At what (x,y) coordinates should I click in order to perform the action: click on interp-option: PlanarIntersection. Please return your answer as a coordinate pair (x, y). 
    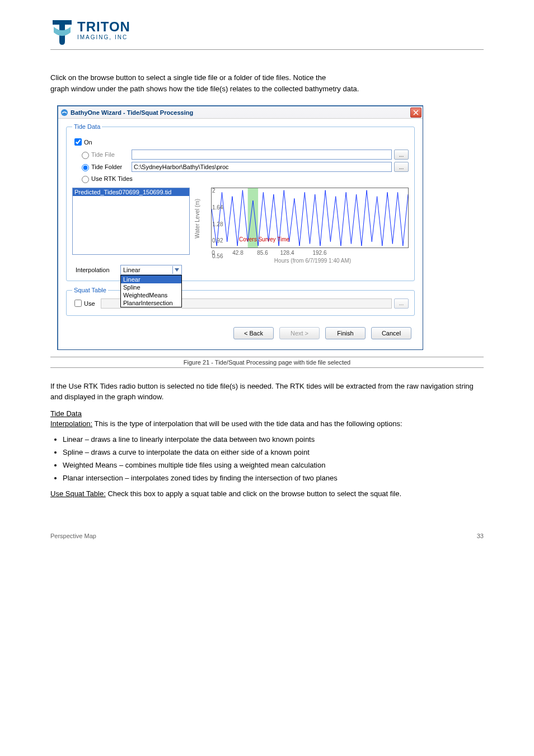
    Looking at the image, I should click on (151, 303).